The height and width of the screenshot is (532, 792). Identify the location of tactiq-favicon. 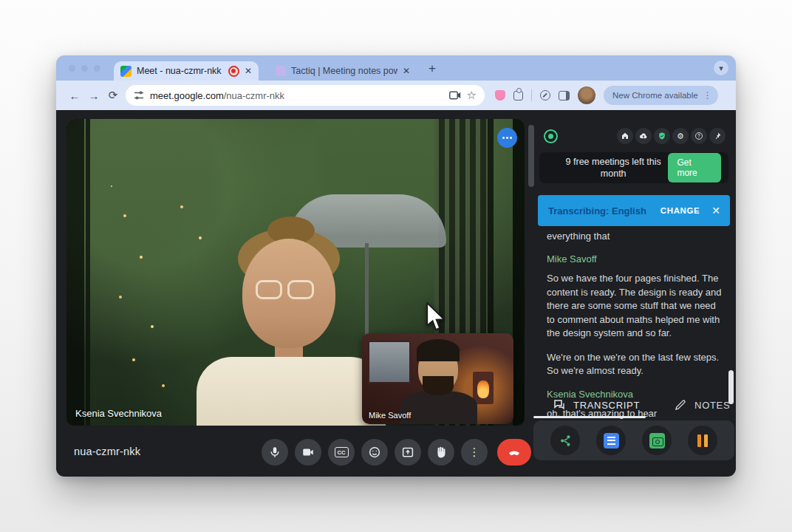
(281, 71).